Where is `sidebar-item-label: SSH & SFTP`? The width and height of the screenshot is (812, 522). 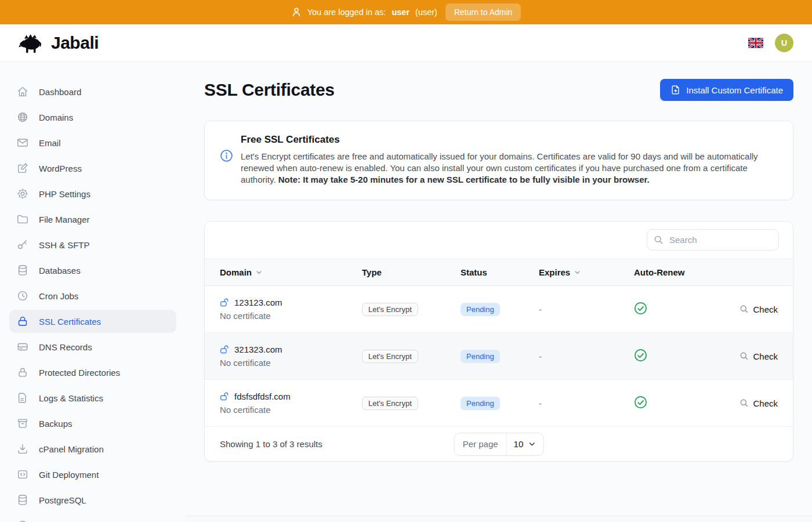 sidebar-item-label: SSH & SFTP is located at coordinates (64, 245).